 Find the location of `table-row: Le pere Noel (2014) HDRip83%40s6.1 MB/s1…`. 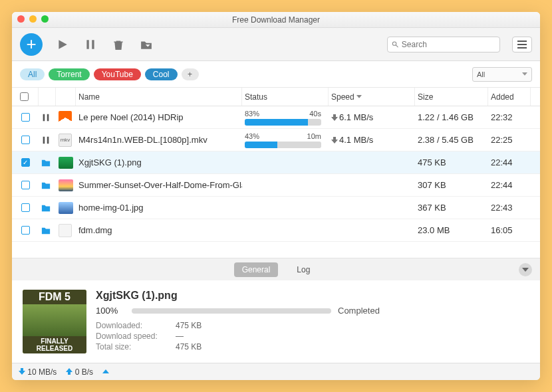

table-row: Le pere Noel (2014) HDRip83%40s6.1 MB/s1… is located at coordinates (276, 118).